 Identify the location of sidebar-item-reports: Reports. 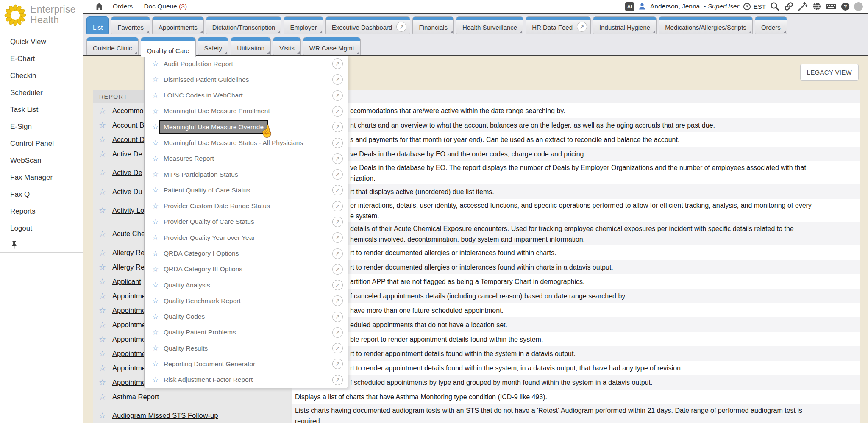
(42, 212).